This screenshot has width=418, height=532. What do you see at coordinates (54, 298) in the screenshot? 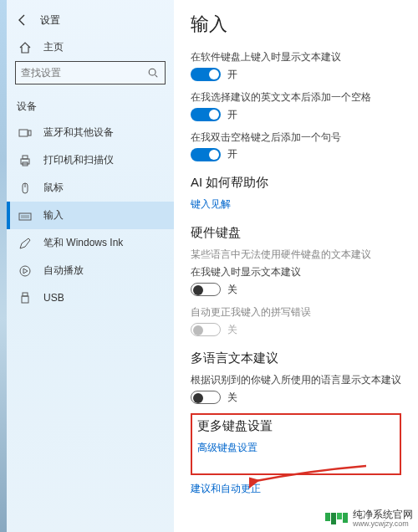
I see `nav-label: USB` at bounding box center [54, 298].